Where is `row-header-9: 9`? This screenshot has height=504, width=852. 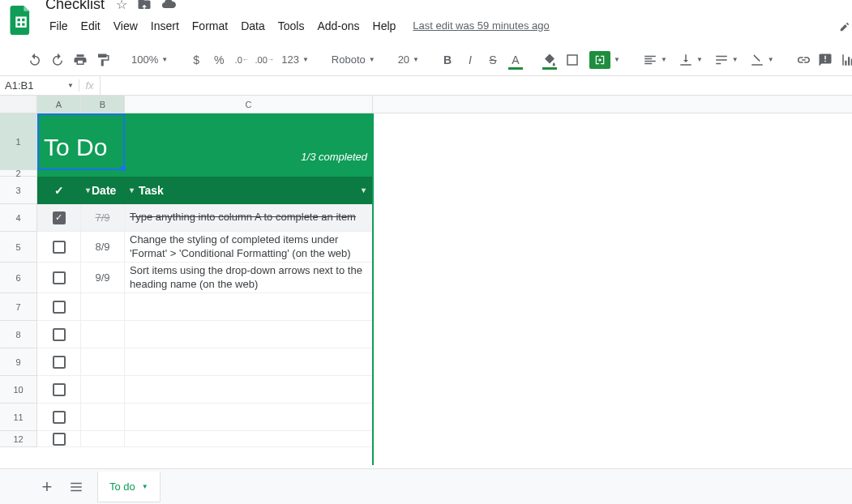 row-header-9: 9 is located at coordinates (19, 362).